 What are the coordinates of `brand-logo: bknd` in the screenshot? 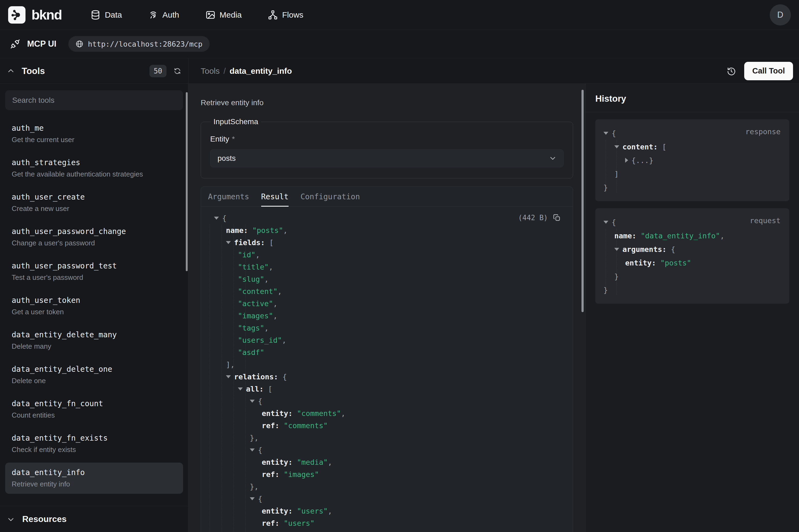 It's located at (35, 15).